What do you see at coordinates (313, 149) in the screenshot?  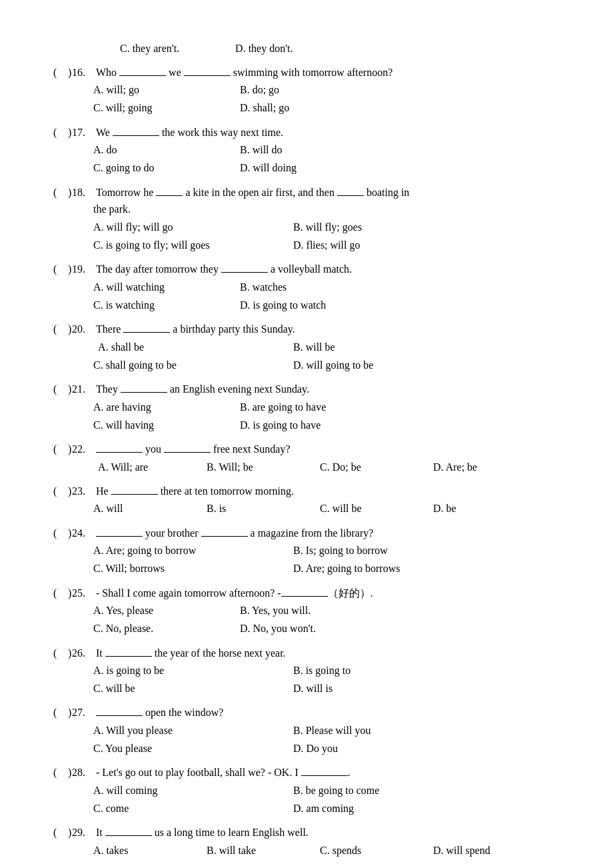 I see `opt-17b: B. will do` at bounding box center [313, 149].